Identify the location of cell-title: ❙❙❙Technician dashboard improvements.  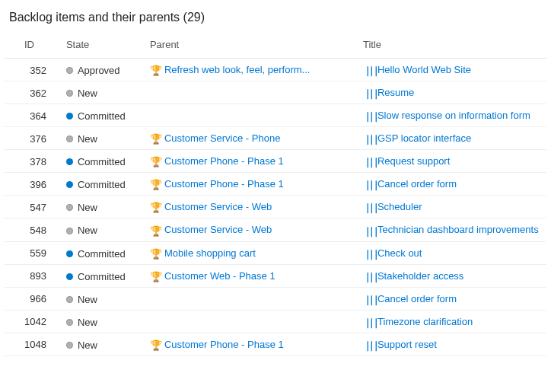
(452, 230).